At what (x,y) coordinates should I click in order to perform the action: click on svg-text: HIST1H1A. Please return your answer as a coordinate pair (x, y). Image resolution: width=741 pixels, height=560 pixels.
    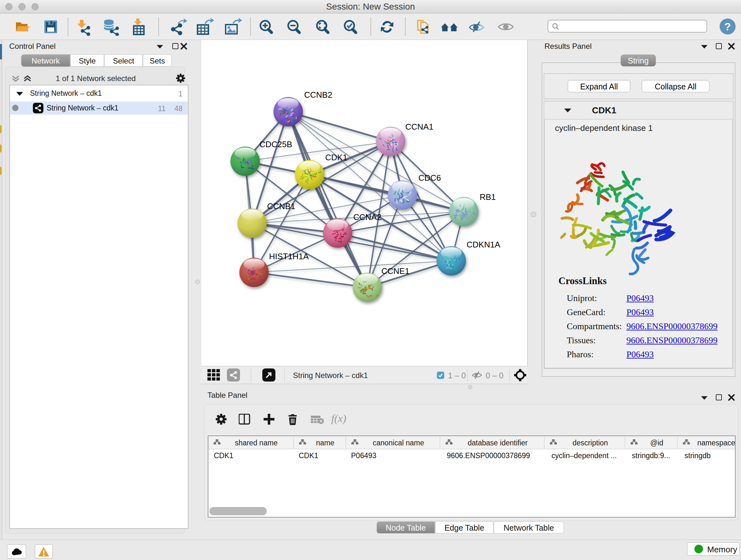
    Looking at the image, I should click on (289, 256).